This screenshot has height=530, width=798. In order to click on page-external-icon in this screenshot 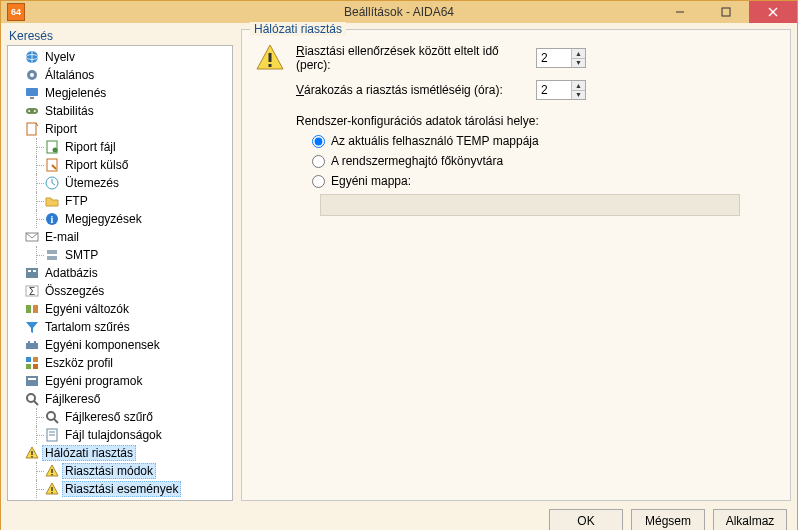, I will do `click(52, 165)`.